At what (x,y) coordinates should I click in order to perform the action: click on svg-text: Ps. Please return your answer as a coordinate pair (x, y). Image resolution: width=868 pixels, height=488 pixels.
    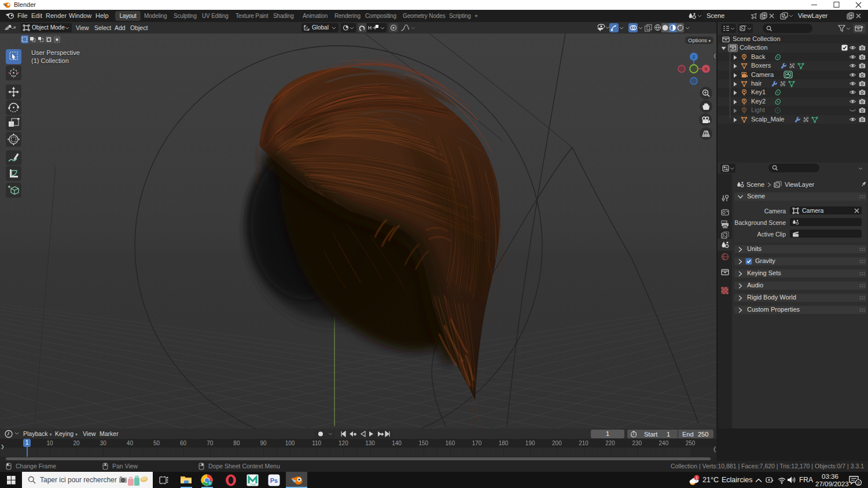
    Looking at the image, I should click on (274, 480).